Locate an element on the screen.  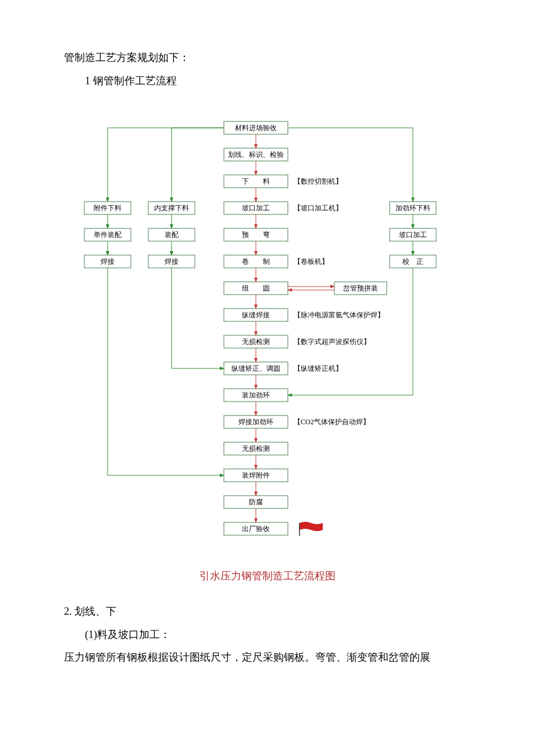
main-step-3-label: 坡口加工 is located at coordinates (256, 208).